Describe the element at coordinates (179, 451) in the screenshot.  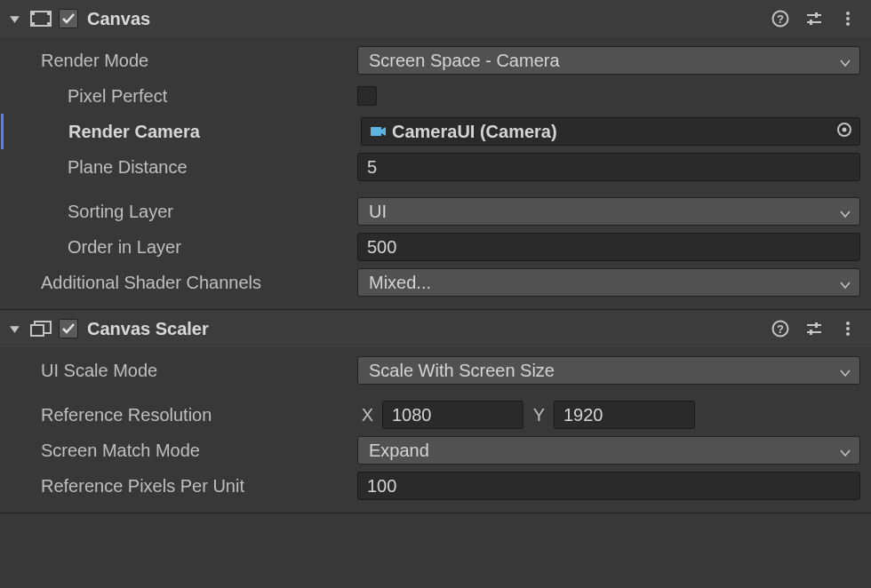
I see `screen-match-mode-label: Screen Match Mode` at that location.